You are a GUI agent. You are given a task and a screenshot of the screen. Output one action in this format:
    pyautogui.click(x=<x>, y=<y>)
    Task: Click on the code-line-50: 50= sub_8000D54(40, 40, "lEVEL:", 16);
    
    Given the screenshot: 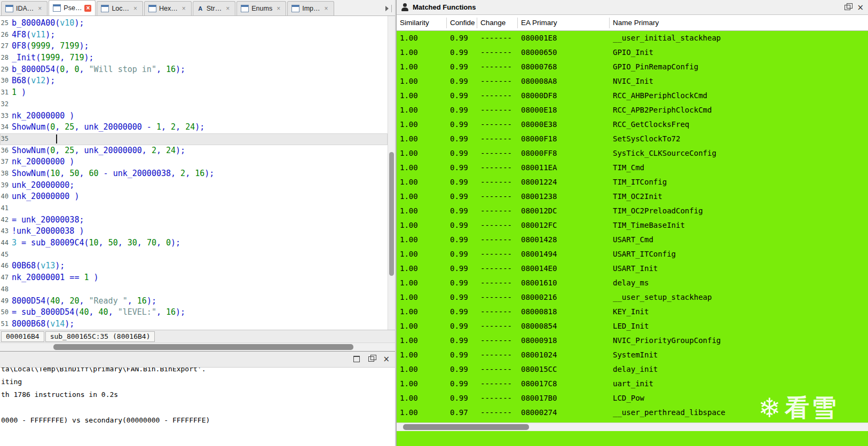 What is the action you would take?
    pyautogui.click(x=194, y=313)
    